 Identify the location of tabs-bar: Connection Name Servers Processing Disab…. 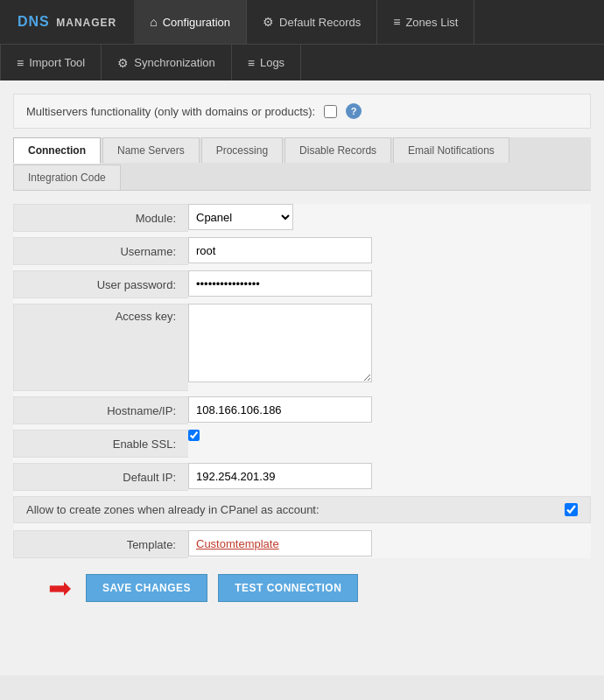
(302, 164).